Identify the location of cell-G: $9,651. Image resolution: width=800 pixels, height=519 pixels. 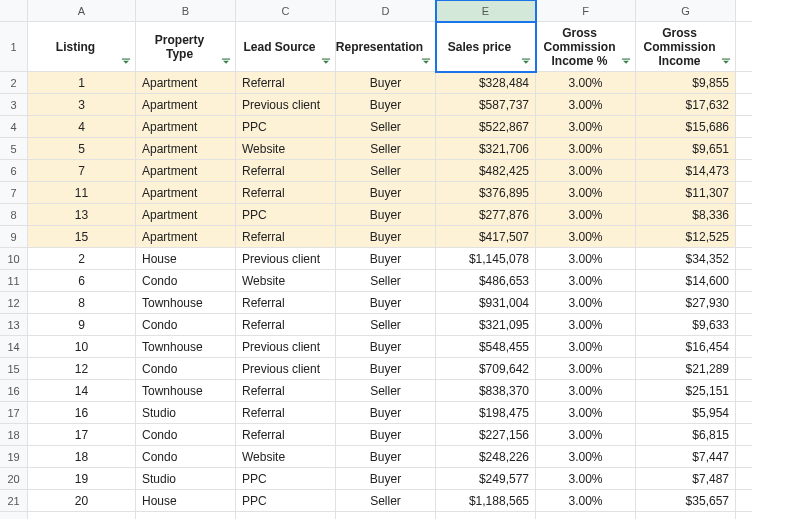
(686, 149).